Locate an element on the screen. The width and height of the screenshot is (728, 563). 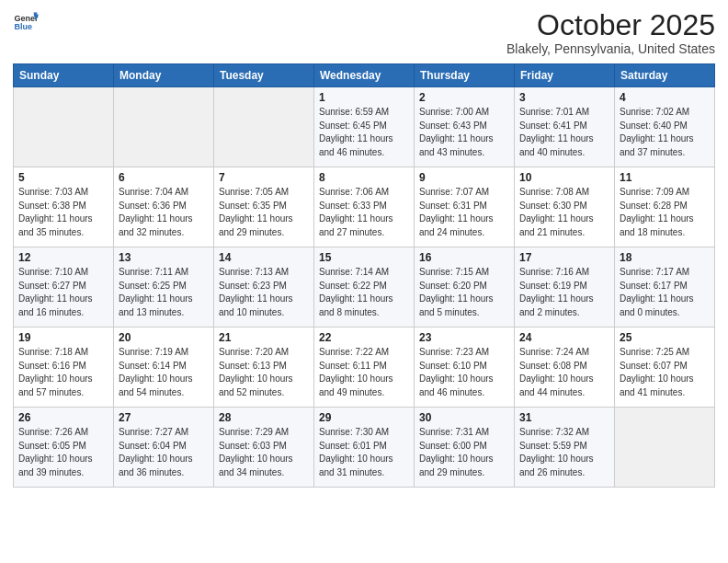
day-number: 12 is located at coordinates (63, 258).